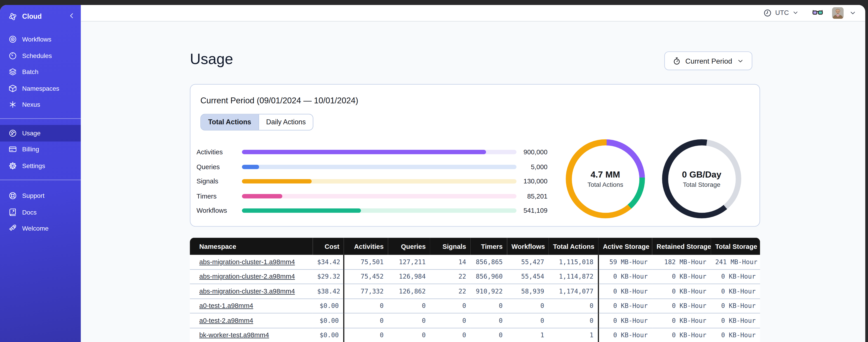 The height and width of the screenshot is (342, 868). What do you see at coordinates (605, 184) in the screenshot?
I see `donut-total-label: Total Actions` at bounding box center [605, 184].